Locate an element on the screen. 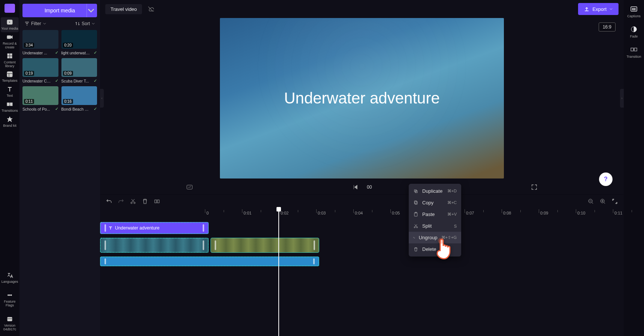 The height and width of the screenshot is (336, 644). media-thumbnail: 0:19 Underwater Col... ✓ is located at coordinates (40, 70).